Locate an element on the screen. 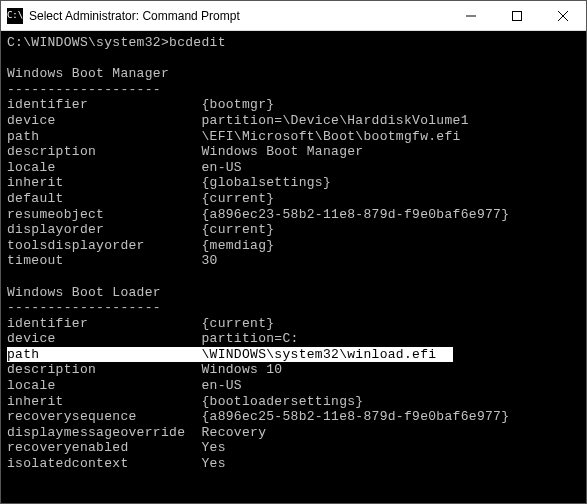  section-header: Windows Boot Manager is located at coordinates (294, 74).